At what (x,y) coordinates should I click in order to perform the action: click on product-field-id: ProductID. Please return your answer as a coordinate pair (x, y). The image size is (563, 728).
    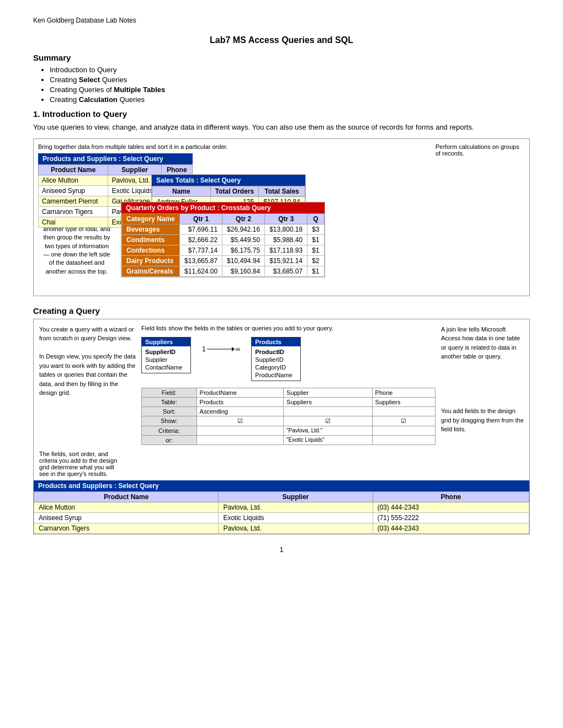
    Looking at the image, I should click on (276, 352).